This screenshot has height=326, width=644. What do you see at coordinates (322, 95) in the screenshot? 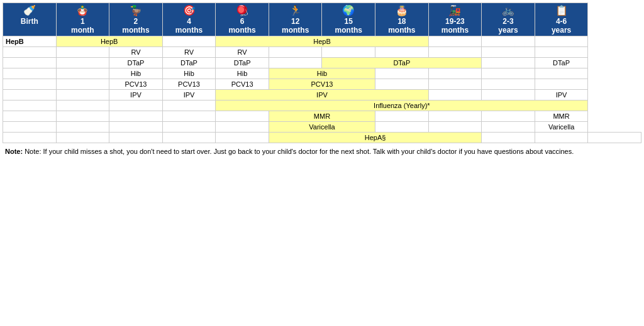
I see `ipv-6-18: IPV` at bounding box center [322, 95].